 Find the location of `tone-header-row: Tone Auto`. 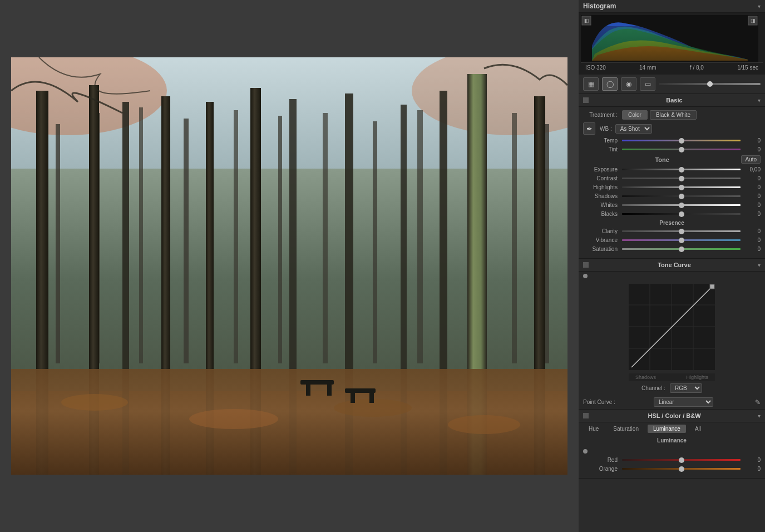

tone-header-row: Tone Auto is located at coordinates (672, 159).